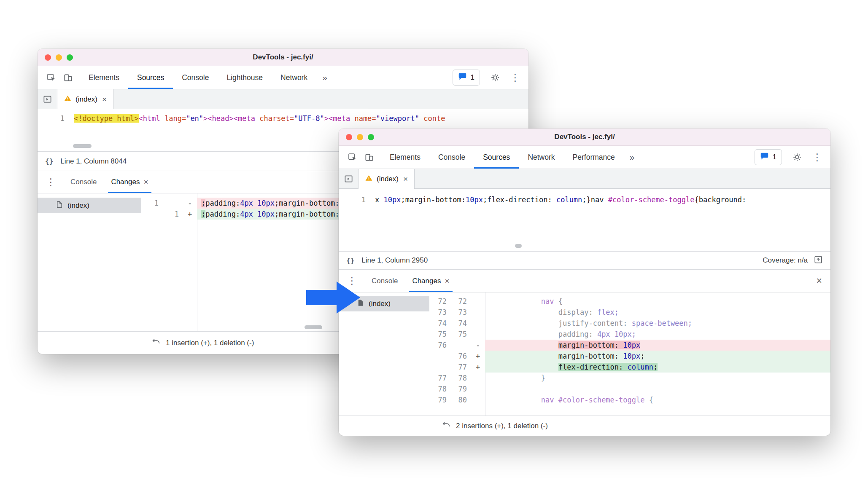 Image resolution: width=868 pixels, height=488 pixels. Describe the element at coordinates (630, 389) in the screenshot. I see `diff-row-ctx: 7879` at that location.